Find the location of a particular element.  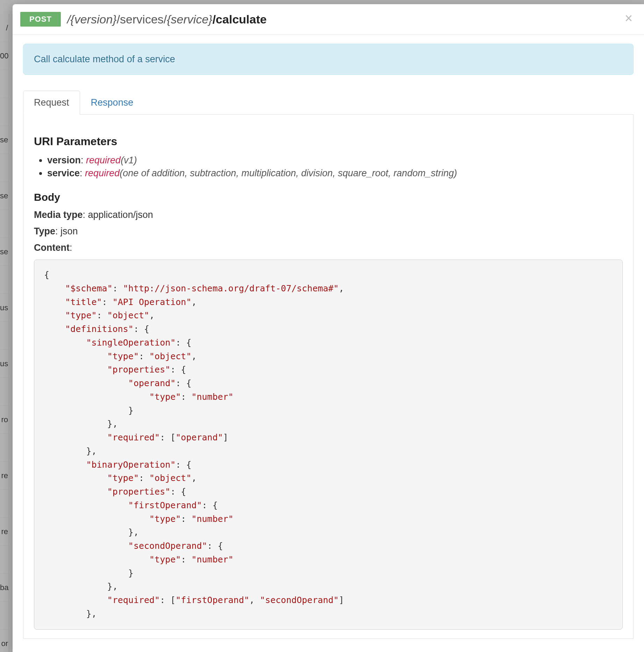

type-label: Type is located at coordinates (45, 231).